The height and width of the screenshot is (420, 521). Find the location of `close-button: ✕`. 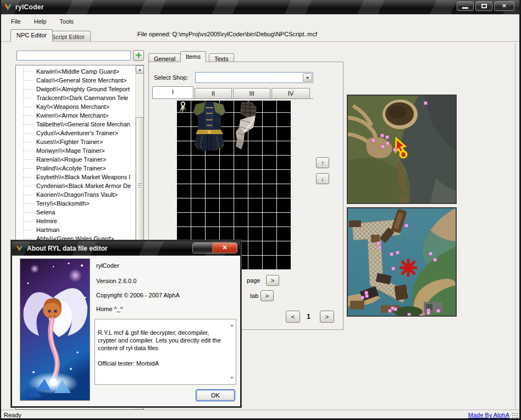

close-button: ✕ is located at coordinates (505, 6).